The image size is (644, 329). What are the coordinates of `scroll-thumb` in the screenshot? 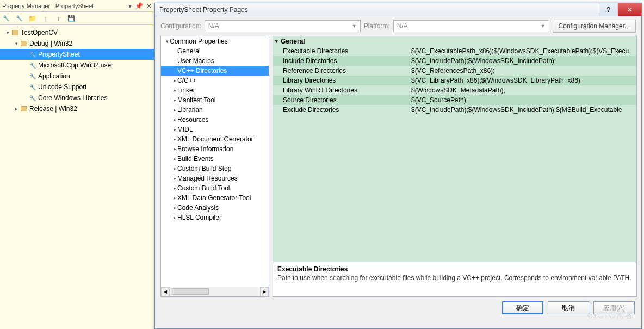 It's located at (190, 291).